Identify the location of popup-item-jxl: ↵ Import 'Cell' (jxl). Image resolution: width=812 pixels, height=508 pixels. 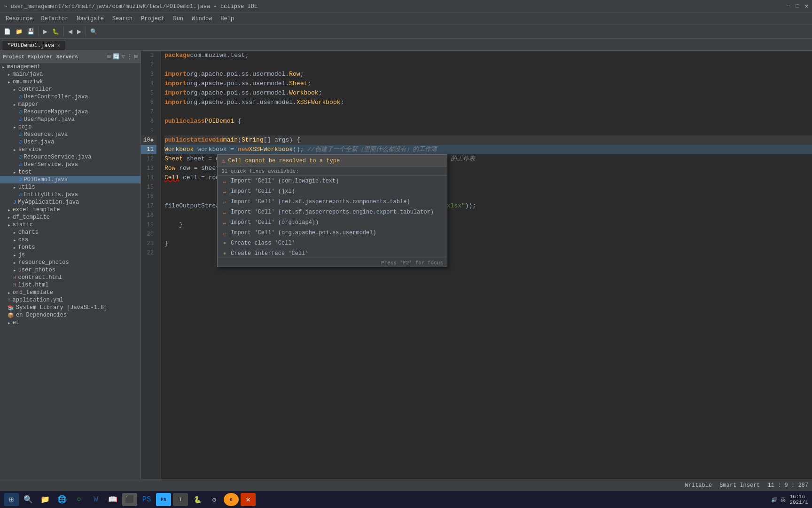
(332, 191).